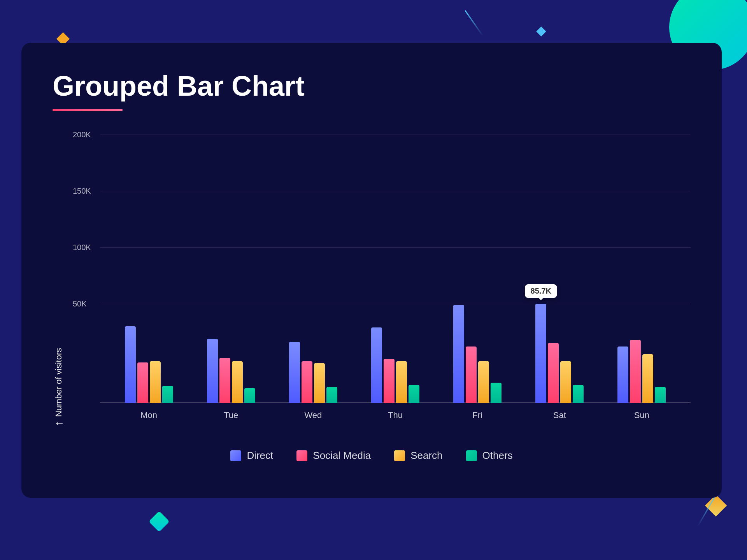  Describe the element at coordinates (342, 456) in the screenshot. I see `legend-label-social: Social Media` at that location.